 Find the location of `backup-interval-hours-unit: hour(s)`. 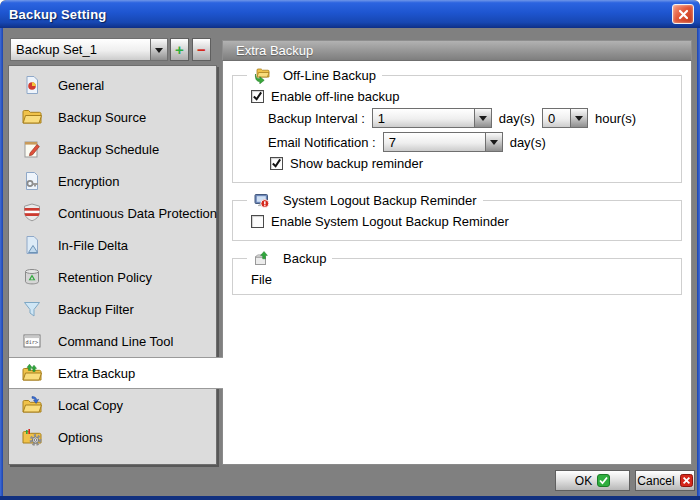

backup-interval-hours-unit: hour(s) is located at coordinates (616, 118).